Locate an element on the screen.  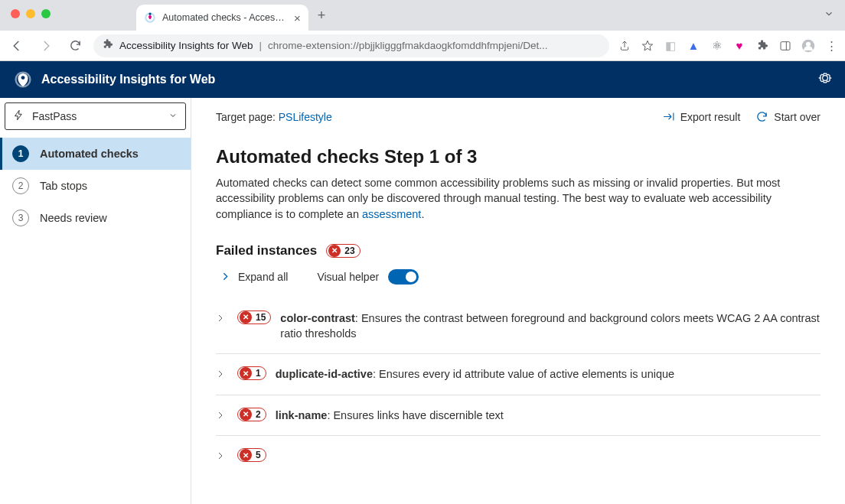
visual-helper-toggle is located at coordinates (403, 277).